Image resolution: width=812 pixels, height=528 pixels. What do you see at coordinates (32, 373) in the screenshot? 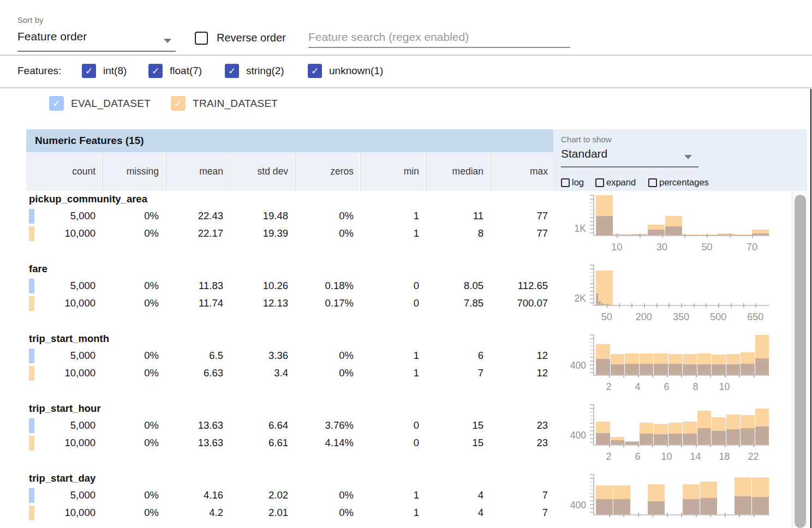
I see `train-color-chip` at bounding box center [32, 373].